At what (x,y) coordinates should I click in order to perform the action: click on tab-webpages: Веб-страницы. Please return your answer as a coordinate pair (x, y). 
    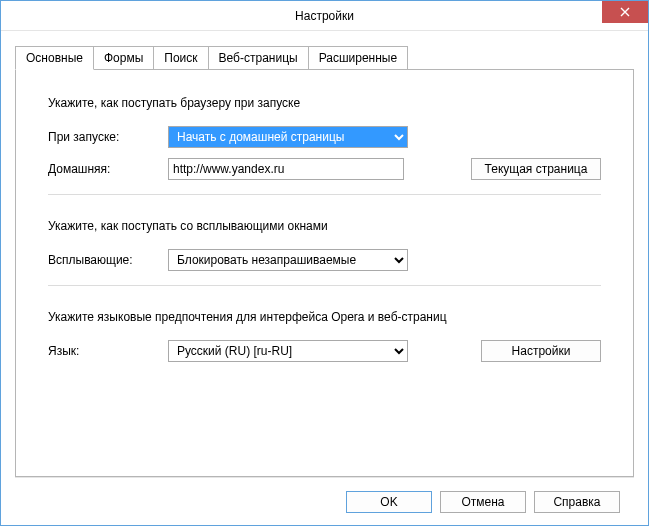
    Looking at the image, I should click on (258, 58).